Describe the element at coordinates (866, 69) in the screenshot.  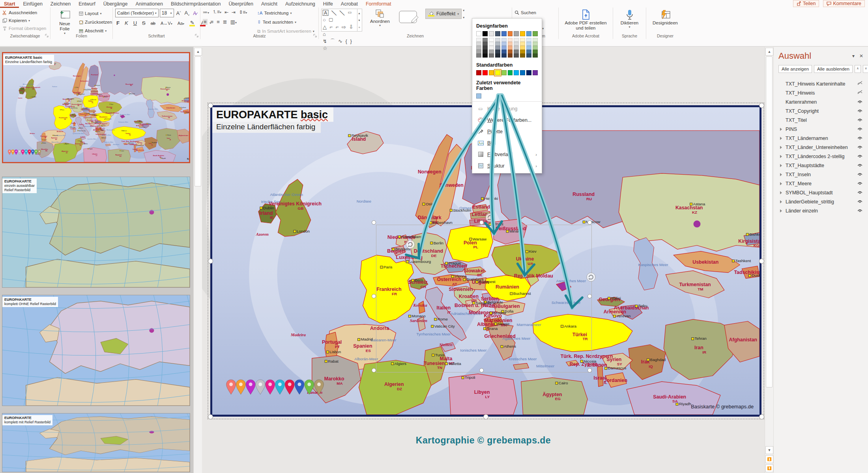
I see `reorder-down-button: ∨` at that location.